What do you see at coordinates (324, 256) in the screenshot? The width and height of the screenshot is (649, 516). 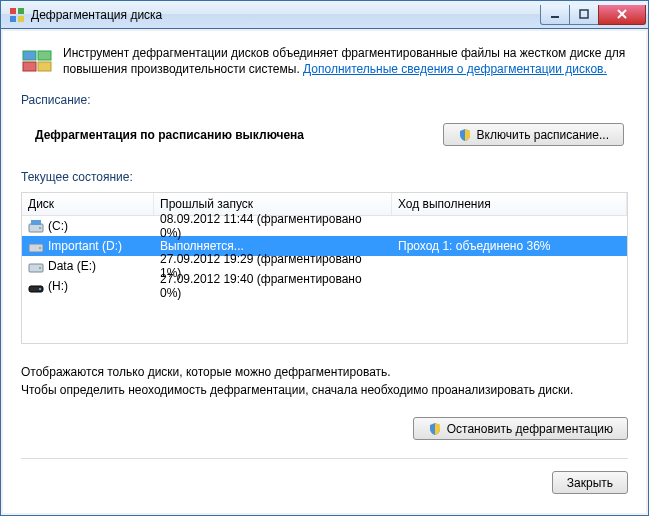 I see `table-body: (C:)08.09.2012 11:44 (фрагментировано 0%…` at bounding box center [324, 256].